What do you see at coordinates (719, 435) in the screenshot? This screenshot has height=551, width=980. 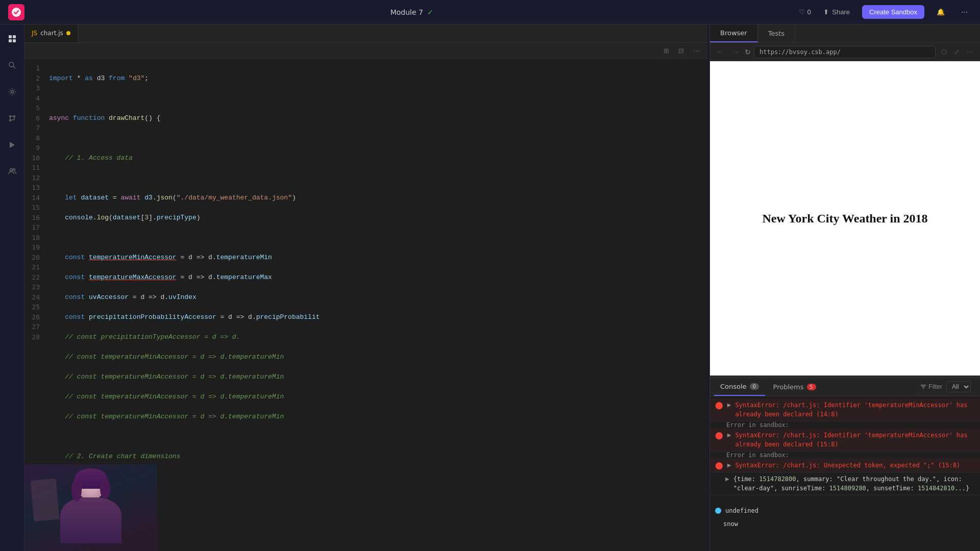 I see `error-icon-2: ⬤` at bounding box center [719, 435].